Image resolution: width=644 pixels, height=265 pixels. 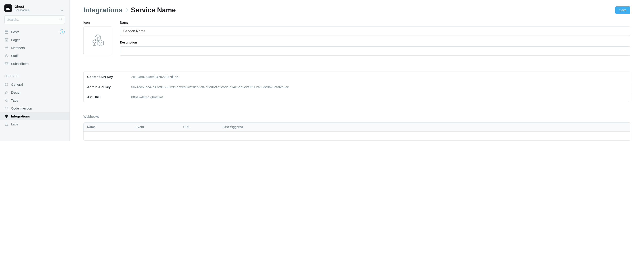 I want to click on webhooks-col-url: URL, so click(x=203, y=127).